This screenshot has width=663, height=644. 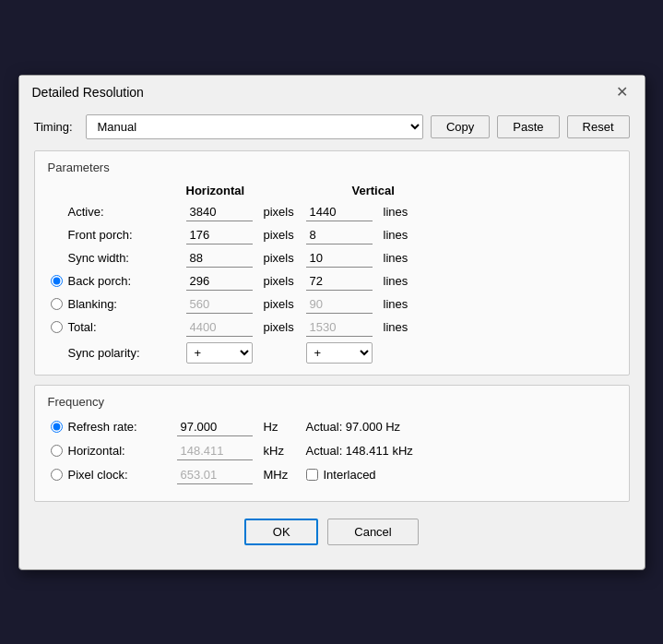 What do you see at coordinates (57, 280) in the screenshot?
I see `back-porch-radio` at bounding box center [57, 280].